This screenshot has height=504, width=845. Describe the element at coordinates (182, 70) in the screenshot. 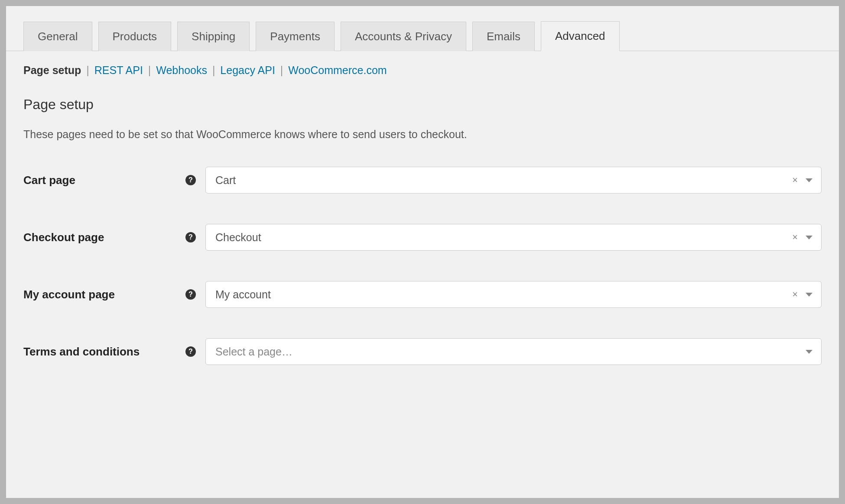

I see `subnav-link-webhooks: Webhooks` at that location.